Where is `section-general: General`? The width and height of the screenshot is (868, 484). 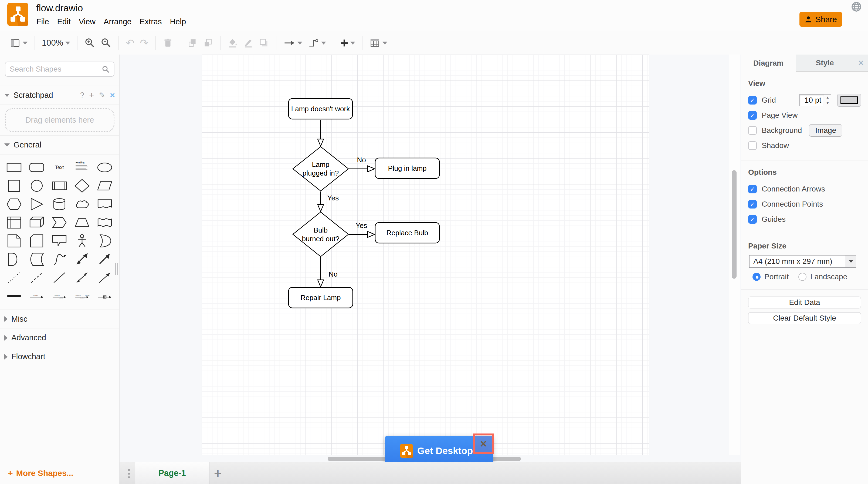 section-general: General is located at coordinates (60, 145).